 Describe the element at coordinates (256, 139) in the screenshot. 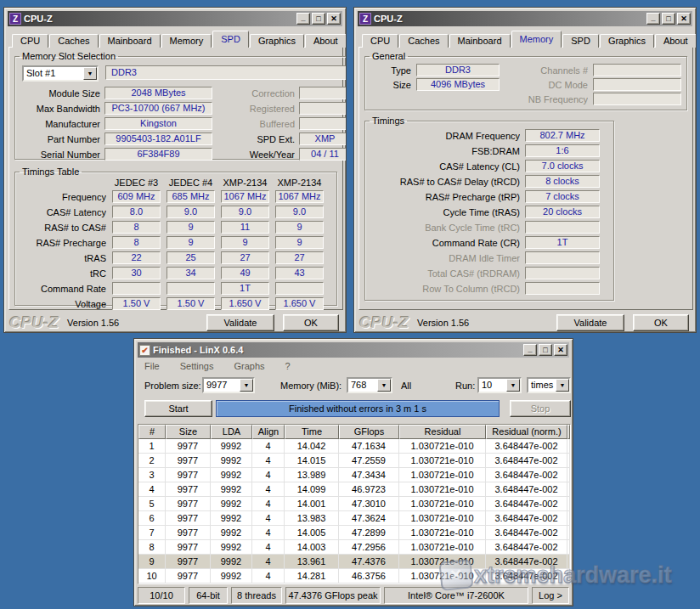

I see `field-label: SPD Ext.` at that location.